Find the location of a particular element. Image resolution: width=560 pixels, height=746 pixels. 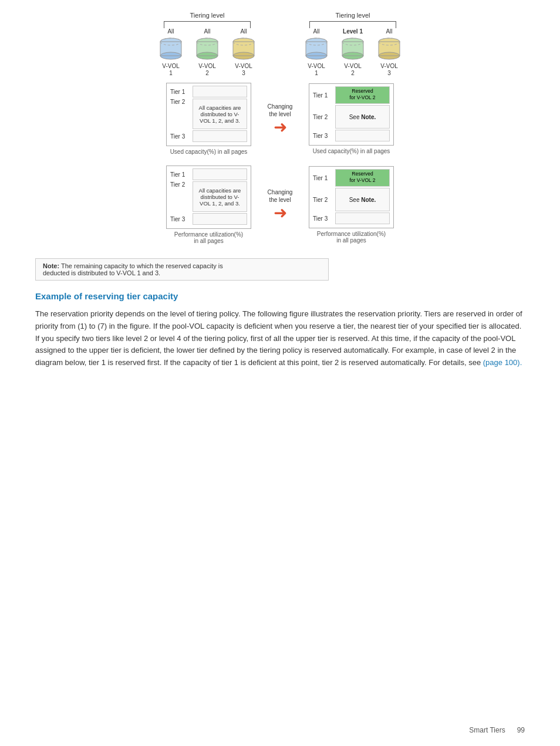

vvol-2-right: Level 1 V-VOL2 is located at coordinates (353, 53).